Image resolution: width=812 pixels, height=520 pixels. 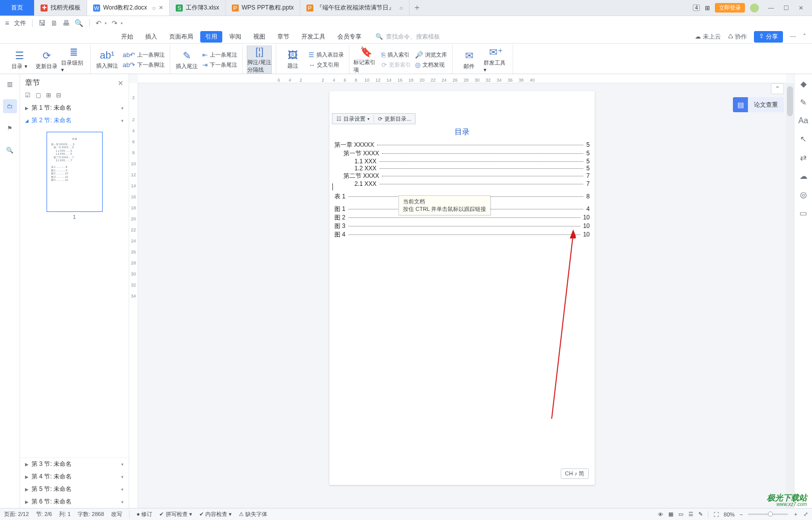 I want to click on tab-sheet: S工作簿3.xlsx, so click(x=198, y=8).